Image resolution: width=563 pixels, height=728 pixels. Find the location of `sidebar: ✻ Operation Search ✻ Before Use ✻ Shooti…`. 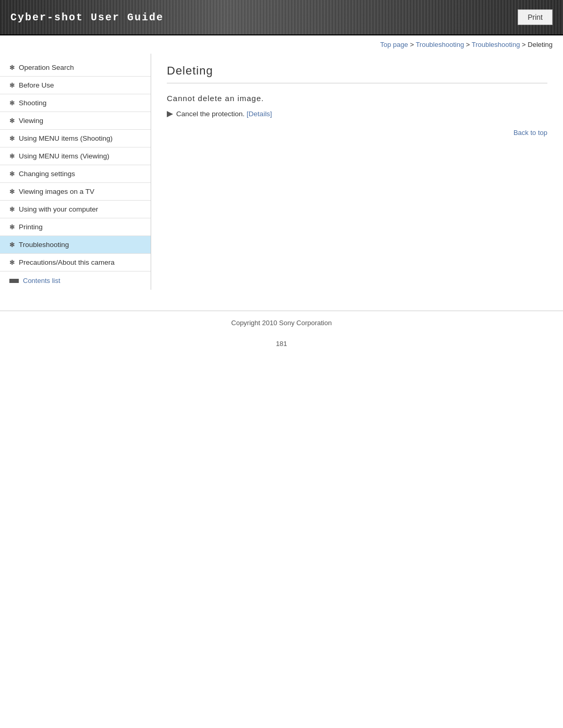

sidebar: ✻ Operation Search ✻ Before Use ✻ Shooti… is located at coordinates (76, 172).